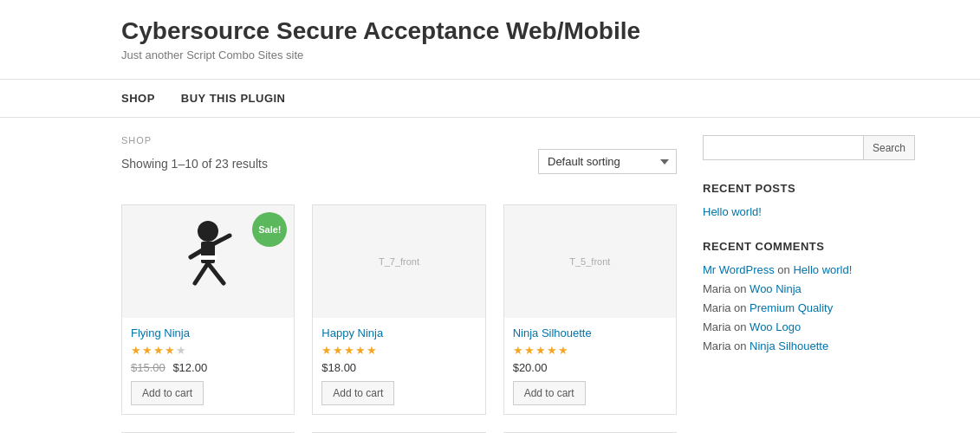 This screenshot has width=980, height=433. I want to click on comment-post-link: Premium Quality, so click(791, 308).